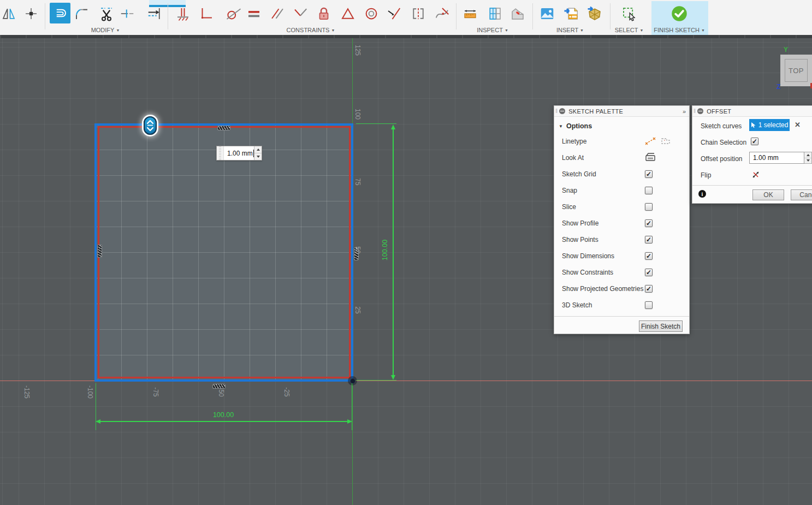 Image resolution: width=812 pixels, height=505 pixels. What do you see at coordinates (127, 14) in the screenshot?
I see `extend-tool-icon` at bounding box center [127, 14].